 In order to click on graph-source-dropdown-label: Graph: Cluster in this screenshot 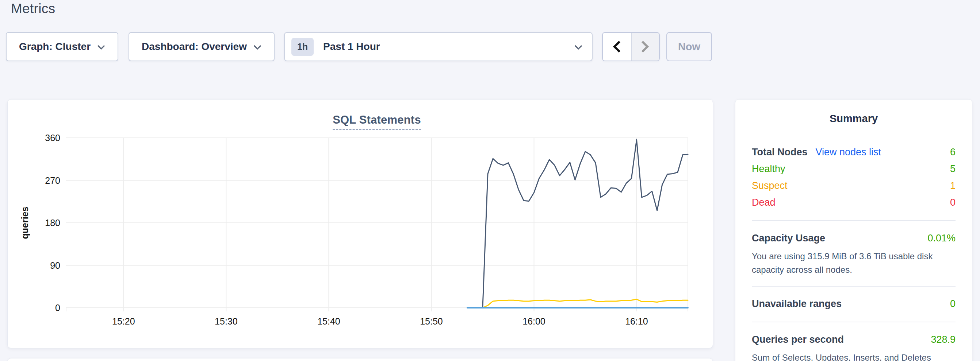, I will do `click(55, 46)`.